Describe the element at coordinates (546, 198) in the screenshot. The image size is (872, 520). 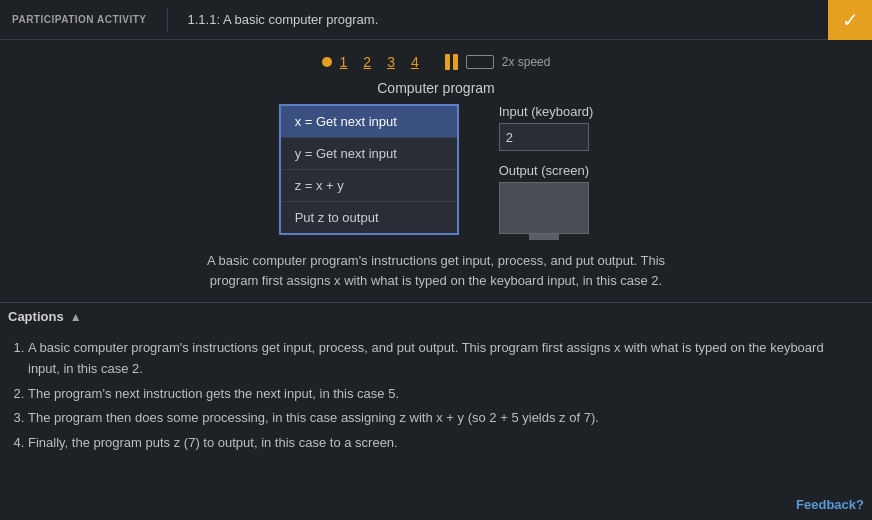
I see `output-section: Output (screen)` at that location.